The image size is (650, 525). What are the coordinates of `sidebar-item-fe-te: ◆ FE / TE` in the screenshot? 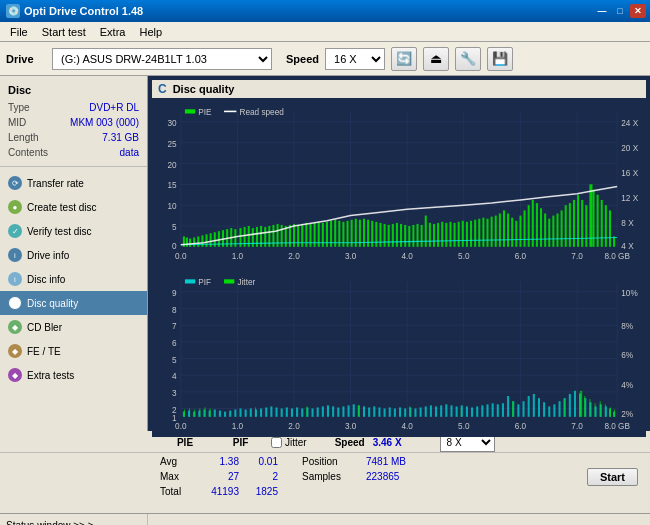 It's located at (74, 351).